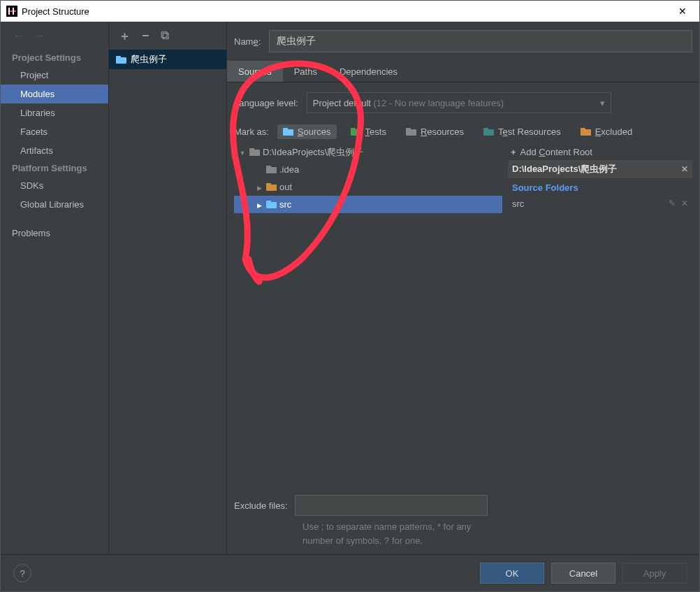  I want to click on dialog-footer: ? OK Cancel Apply, so click(350, 573).